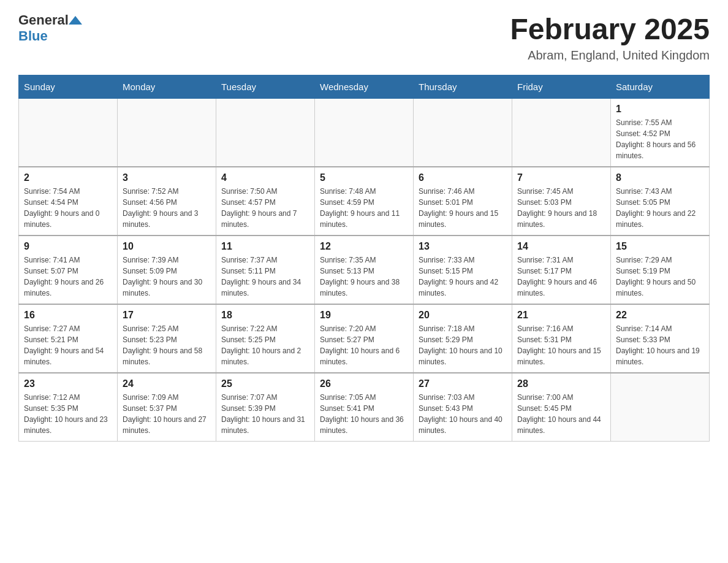 This screenshot has width=728, height=563. Describe the element at coordinates (364, 407) in the screenshot. I see `calendar-cell: 26Sunrise: 7:05 AMSunset: 5:41 PMDayligh…` at that location.